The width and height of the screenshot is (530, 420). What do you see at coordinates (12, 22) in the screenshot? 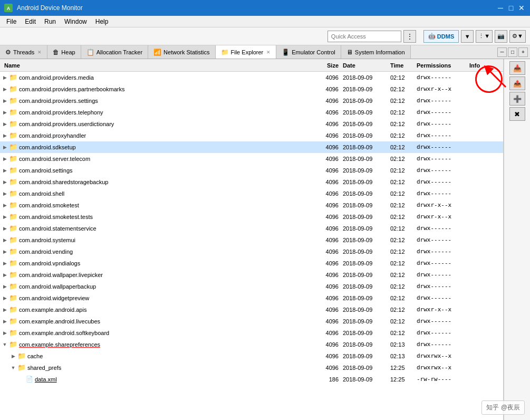
I see `menu-file: File` at bounding box center [12, 22].